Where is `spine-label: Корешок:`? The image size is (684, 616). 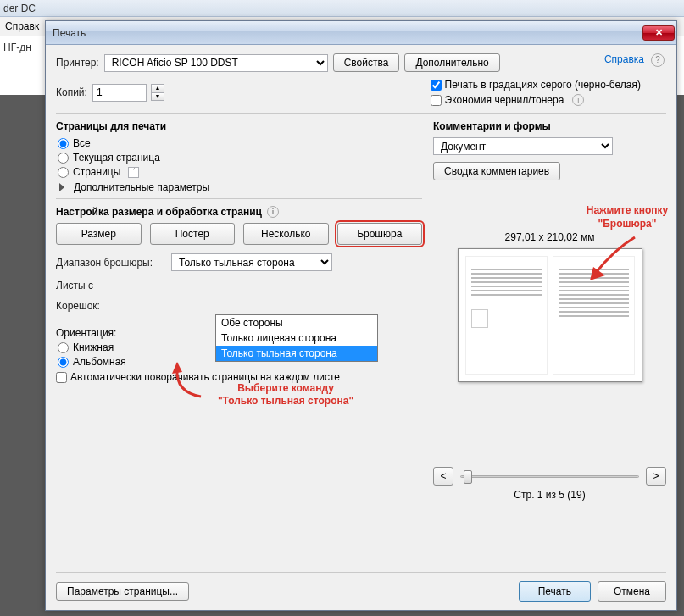
spine-label: Корешок: is located at coordinates (111, 306).